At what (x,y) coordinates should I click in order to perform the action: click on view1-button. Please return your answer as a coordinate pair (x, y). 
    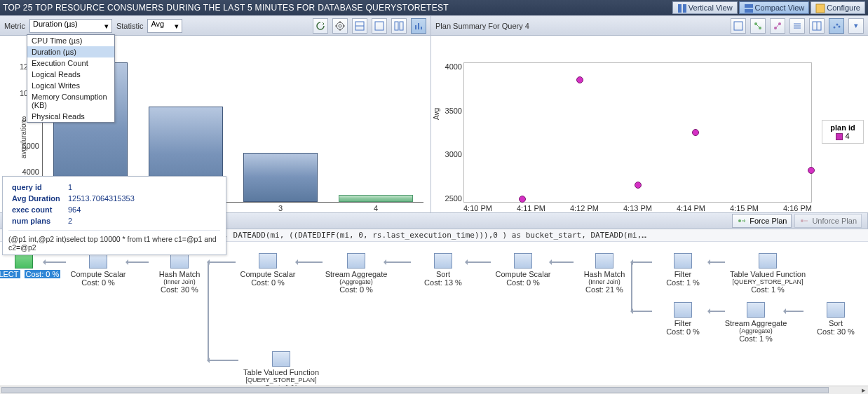
    Looking at the image, I should click on (360, 26).